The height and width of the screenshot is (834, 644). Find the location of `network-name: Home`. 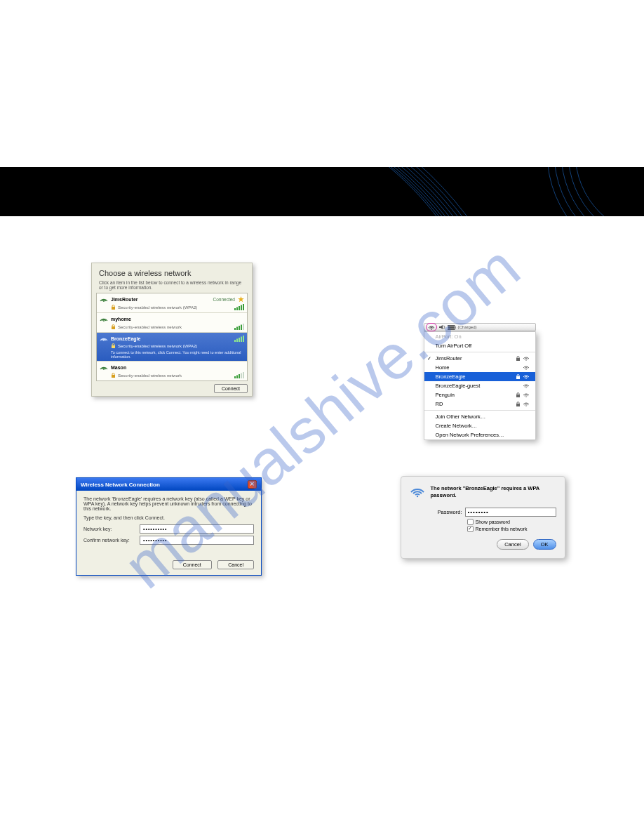

network-name: Home is located at coordinates (443, 368).